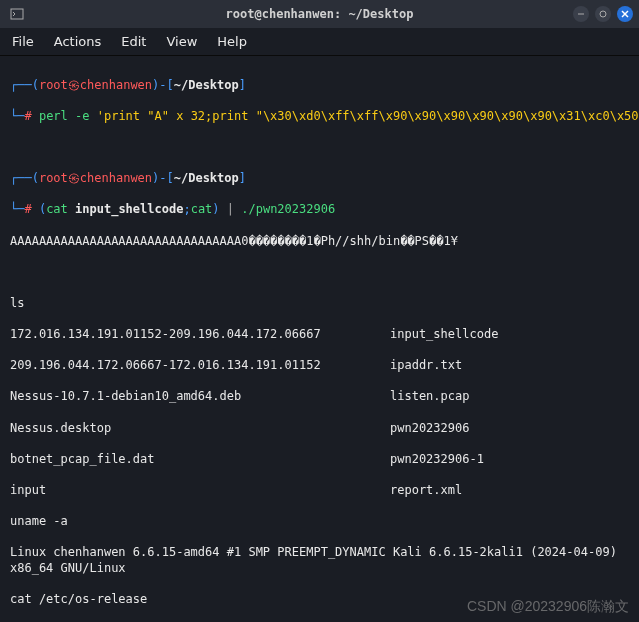  Describe the element at coordinates (320, 560) in the screenshot. I see `uname-output: Linux chenhanwen 6.6.15-amd64 #1 SMP PRE…` at that location.